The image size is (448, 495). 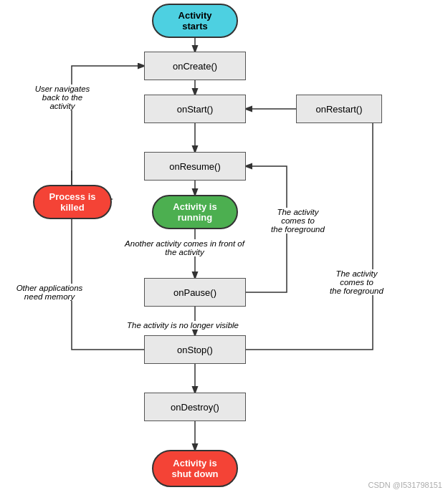 What do you see at coordinates (195, 212) in the screenshot?
I see `activity-running-node: Activity is running` at bounding box center [195, 212].